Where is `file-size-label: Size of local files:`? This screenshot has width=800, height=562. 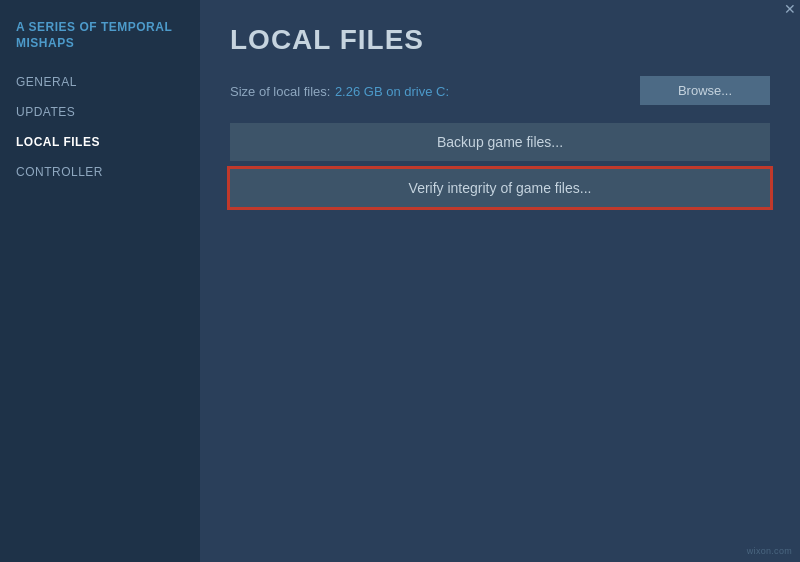 file-size-label: Size of local files: is located at coordinates (280, 92).